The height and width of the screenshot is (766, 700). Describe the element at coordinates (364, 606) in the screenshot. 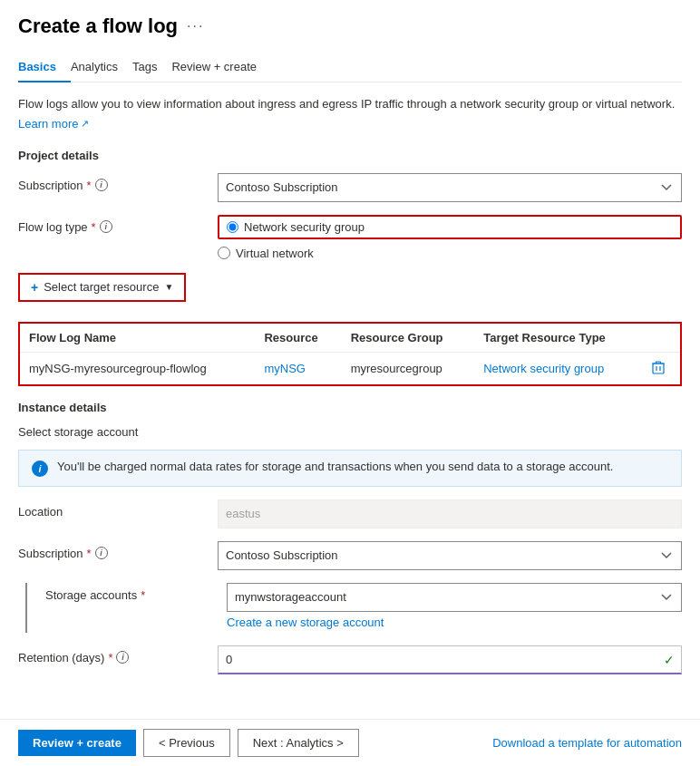

I see `storage-accounts-row: Storage accounts * mynwstorageaccount Cr…` at that location.